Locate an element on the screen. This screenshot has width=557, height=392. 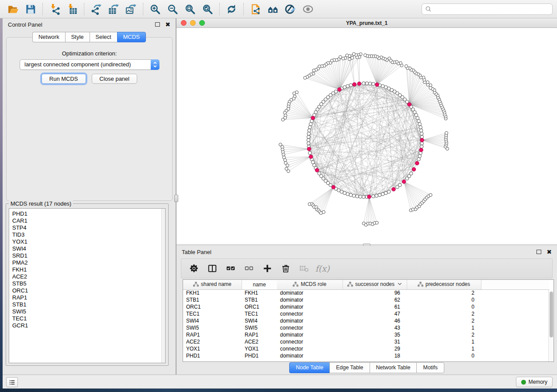
save-session-button is located at coordinates (31, 9).